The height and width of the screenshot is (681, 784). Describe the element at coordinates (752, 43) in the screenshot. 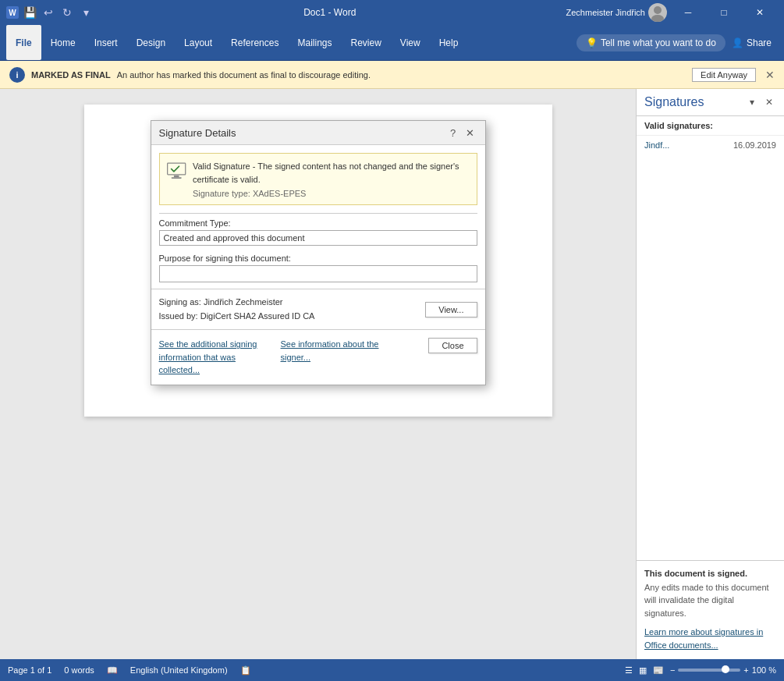

I see `share-button: 👤 Share` at that location.